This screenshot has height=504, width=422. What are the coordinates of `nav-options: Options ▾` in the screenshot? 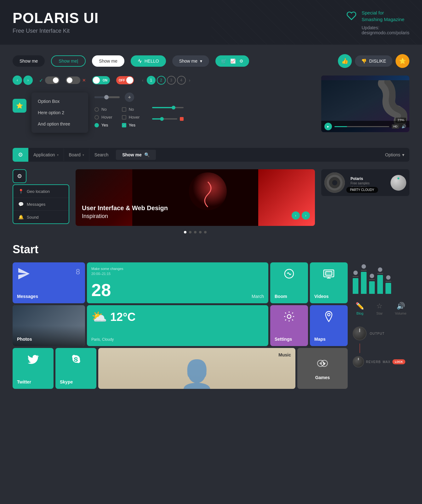 It's located at (395, 155).